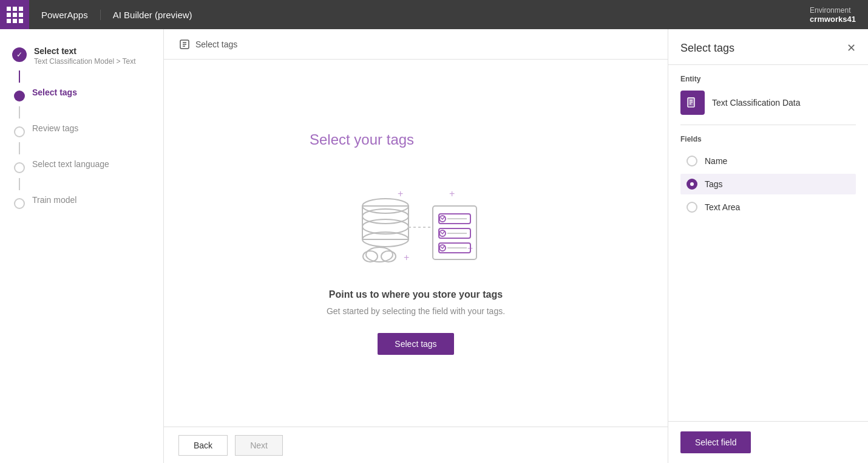 This screenshot has width=868, height=463. Describe the element at coordinates (92, 128) in the screenshot. I see `step-content-review-tags: Review tags` at that location.